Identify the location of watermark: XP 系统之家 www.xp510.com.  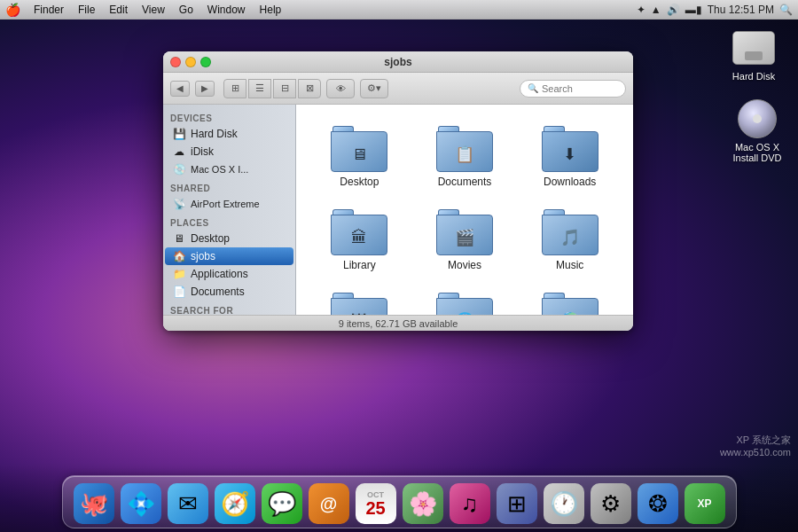
(755, 445).